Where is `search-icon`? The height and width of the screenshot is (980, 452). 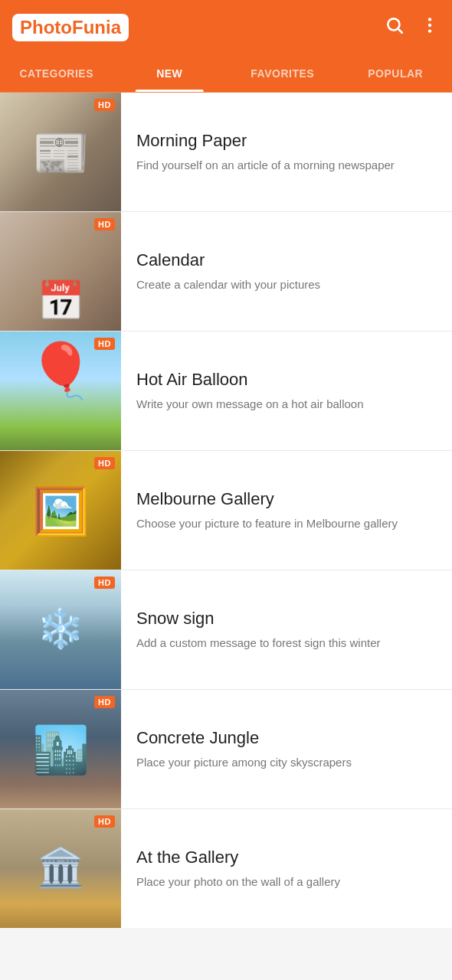 search-icon is located at coordinates (395, 28).